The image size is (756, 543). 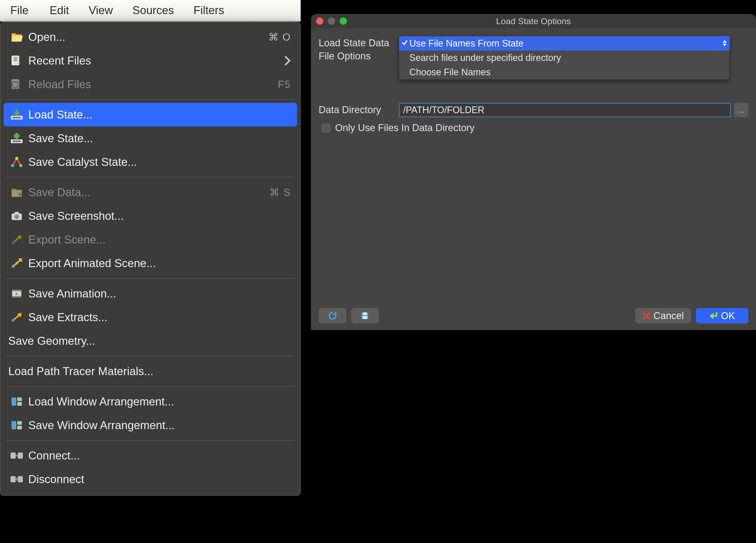 What do you see at coordinates (150, 216) in the screenshot?
I see `menu-save-screenshot: Save Screenshot...` at bounding box center [150, 216].